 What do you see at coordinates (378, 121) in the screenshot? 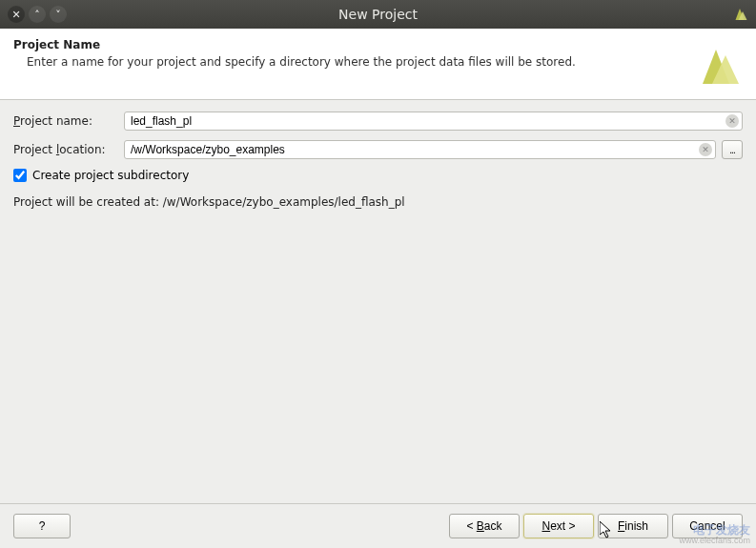
I see `project-name-row: Project name: ✕` at bounding box center [378, 121].